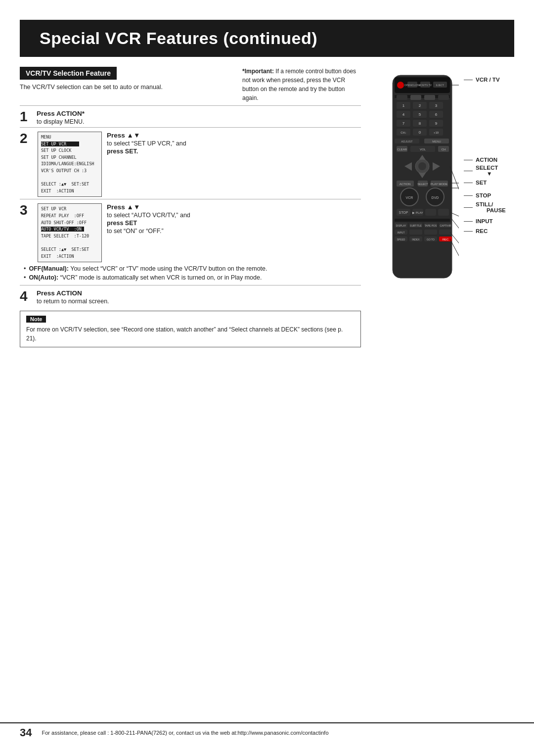  I want to click on svg-text: VOL, so click(423, 149).